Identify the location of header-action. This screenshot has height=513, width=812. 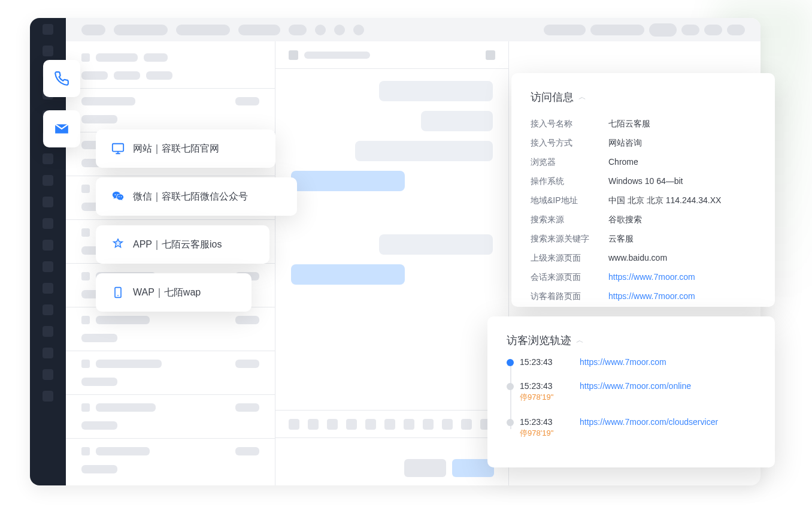
(490, 55).